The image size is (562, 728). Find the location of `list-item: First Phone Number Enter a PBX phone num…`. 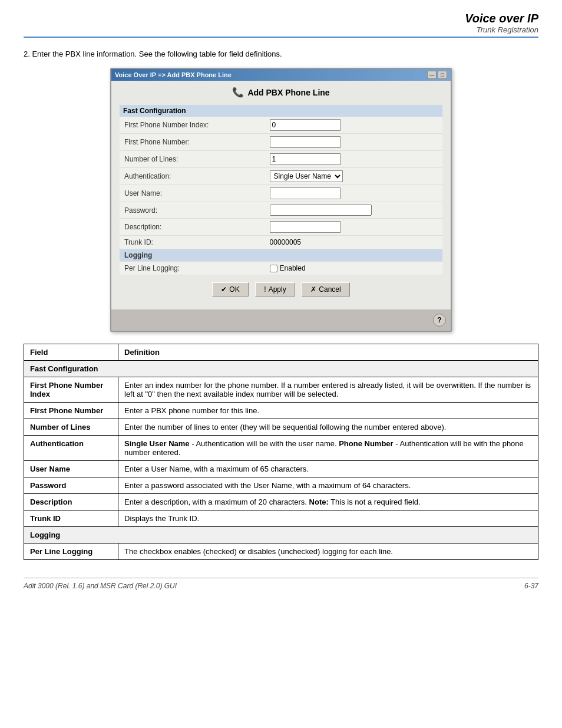

list-item: First Phone Number Enter a PBX phone num… is located at coordinates (282, 411).